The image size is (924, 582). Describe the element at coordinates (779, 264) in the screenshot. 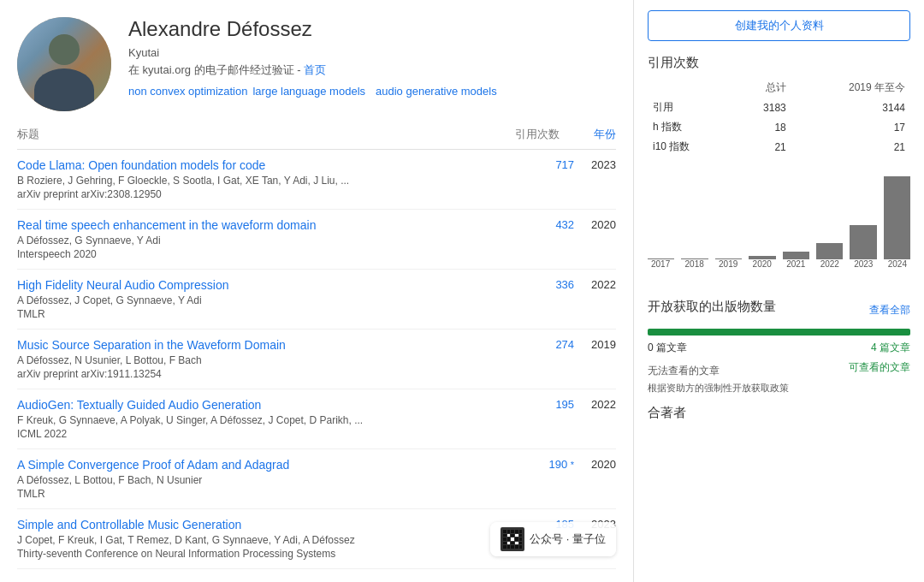

I see `chart-x-labels: 20172018201920202021202220232024` at that location.